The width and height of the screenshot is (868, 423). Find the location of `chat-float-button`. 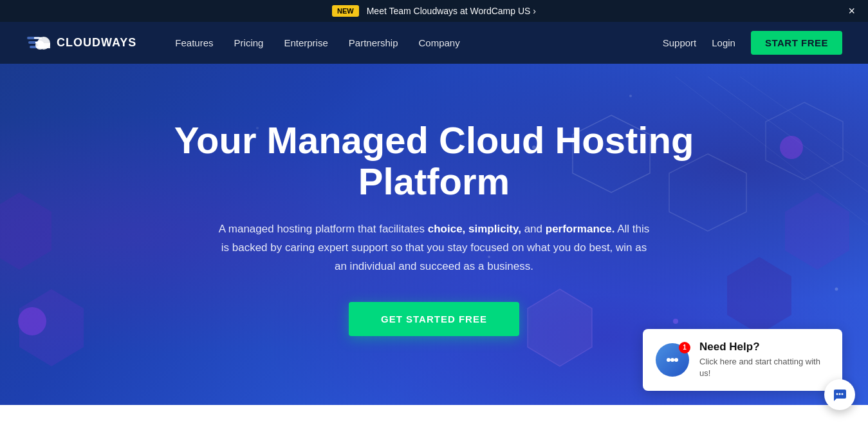

chat-float-button is located at coordinates (840, 395).